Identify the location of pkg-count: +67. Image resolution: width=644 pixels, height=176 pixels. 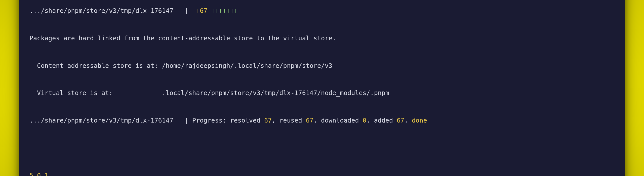
(202, 11).